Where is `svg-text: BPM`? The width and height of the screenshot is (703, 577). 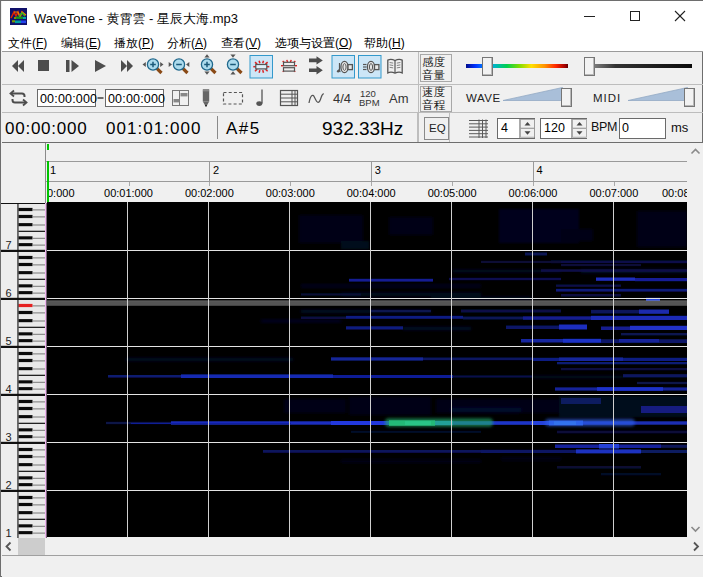 svg-text: BPM is located at coordinates (370, 102).